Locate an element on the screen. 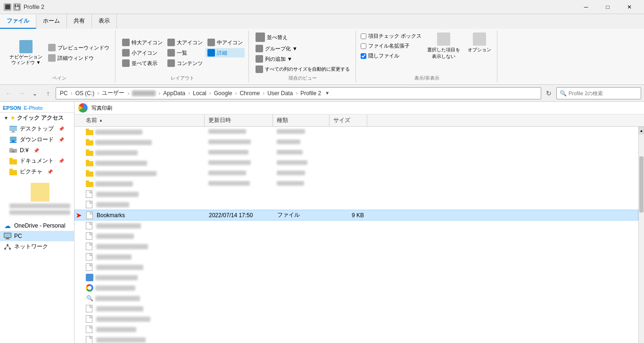 This screenshot has height=343, width=644. vertical-scrollbar: ▲ ▼ is located at coordinates (641, 235).